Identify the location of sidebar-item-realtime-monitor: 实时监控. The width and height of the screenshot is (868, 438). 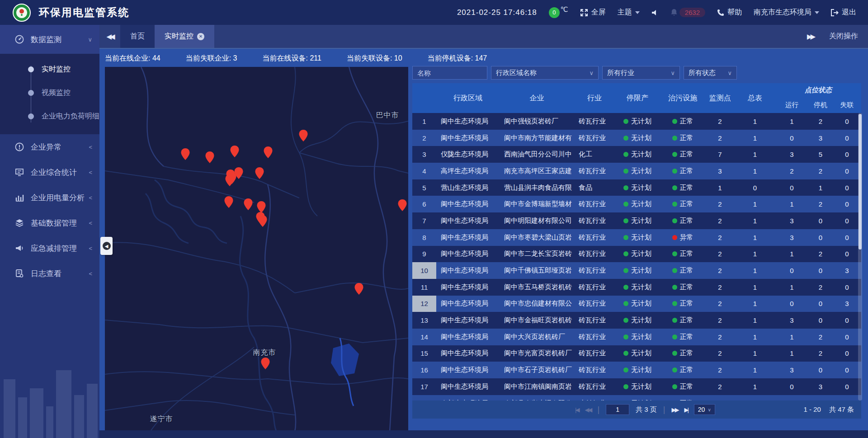
(50, 69).